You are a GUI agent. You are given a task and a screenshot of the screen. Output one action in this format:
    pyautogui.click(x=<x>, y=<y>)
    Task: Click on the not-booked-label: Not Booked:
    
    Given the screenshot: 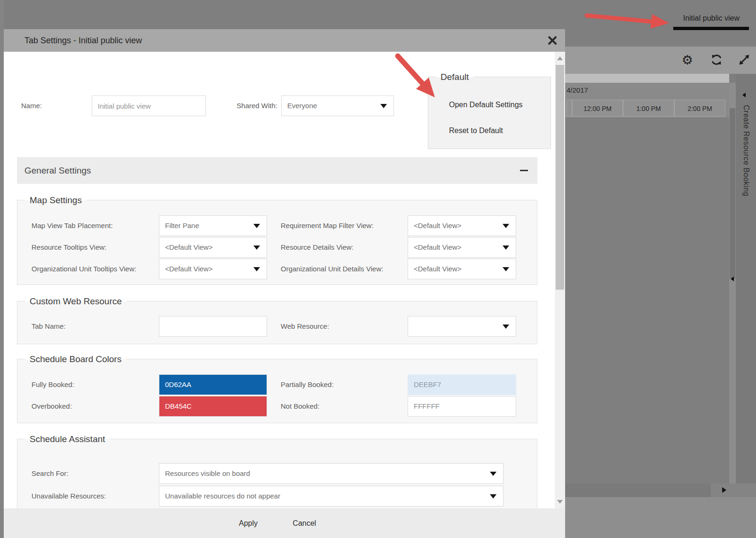 What is the action you would take?
    pyautogui.click(x=300, y=406)
    